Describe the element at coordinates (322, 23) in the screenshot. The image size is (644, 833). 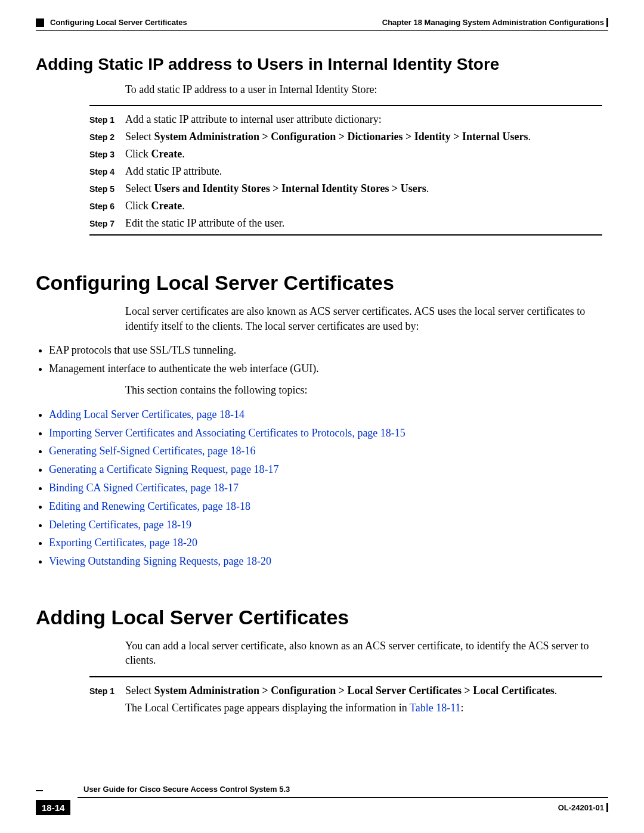
I see `page-header: Configuring Local Server Certificates Ch…` at that location.